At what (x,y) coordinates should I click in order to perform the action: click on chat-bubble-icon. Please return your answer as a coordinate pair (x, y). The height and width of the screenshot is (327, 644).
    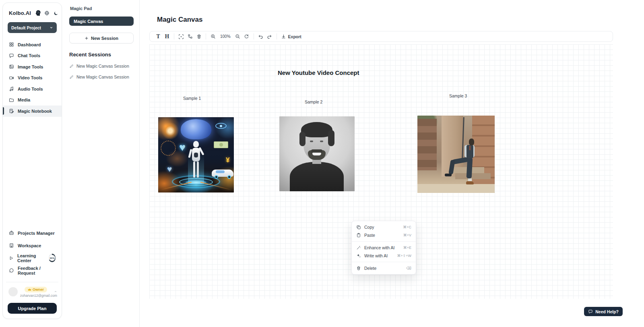
    Looking at the image, I should click on (11, 56).